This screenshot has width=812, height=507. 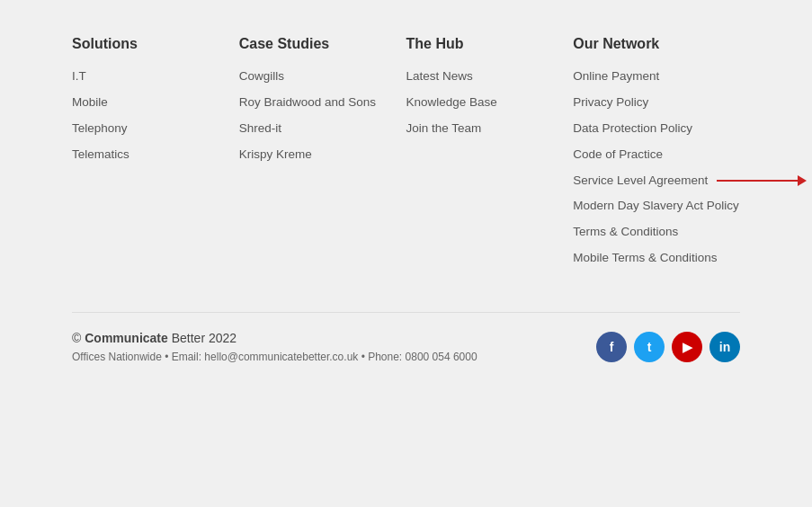 What do you see at coordinates (90, 102) in the screenshot?
I see `footer-link: Mobile` at bounding box center [90, 102].